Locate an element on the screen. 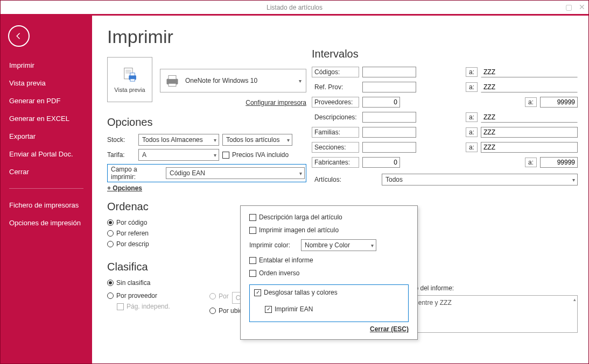 The height and width of the screenshot is (364, 589). campo-imprimir-select: Código EAN▾ is located at coordinates (235, 173).